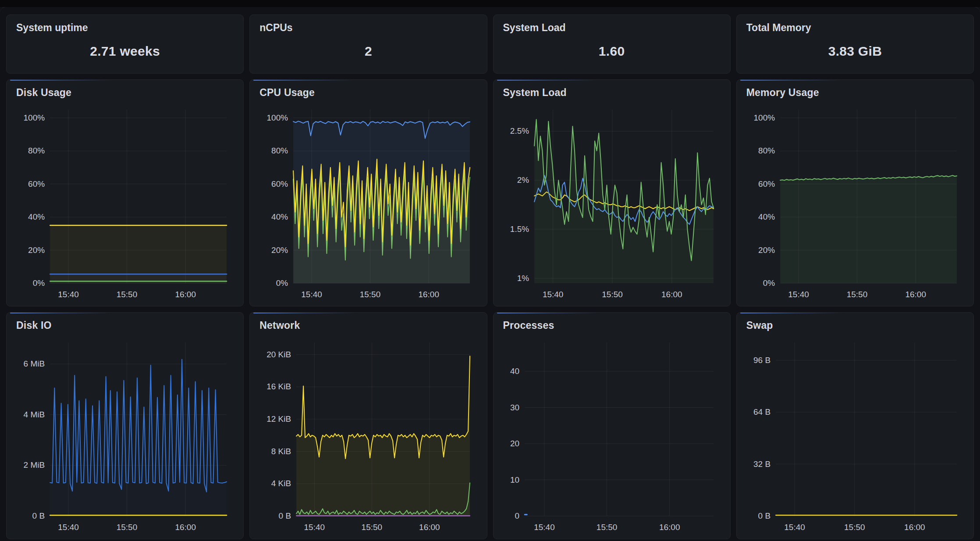 The image size is (980, 541). Describe the element at coordinates (612, 53) in the screenshot. I see `stat-value: 1.60` at that location.